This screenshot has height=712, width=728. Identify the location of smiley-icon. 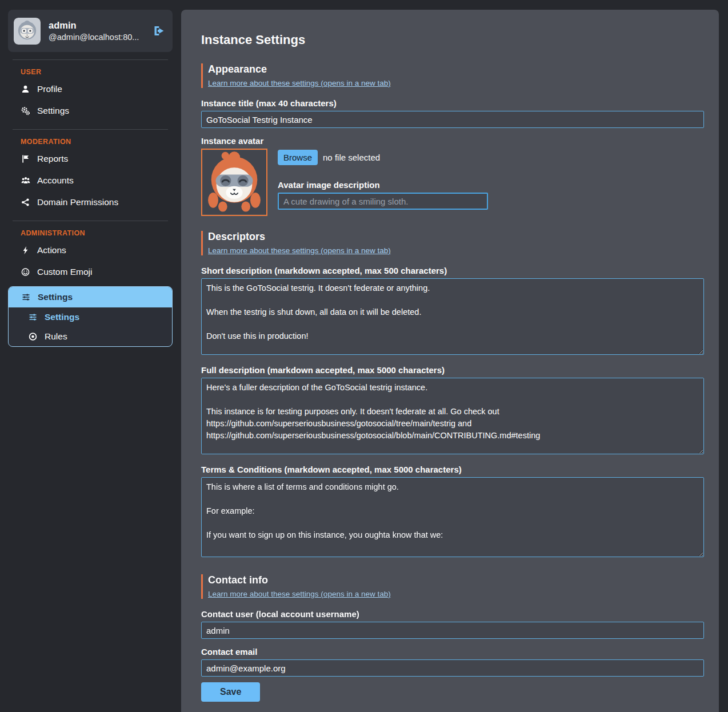
(26, 272).